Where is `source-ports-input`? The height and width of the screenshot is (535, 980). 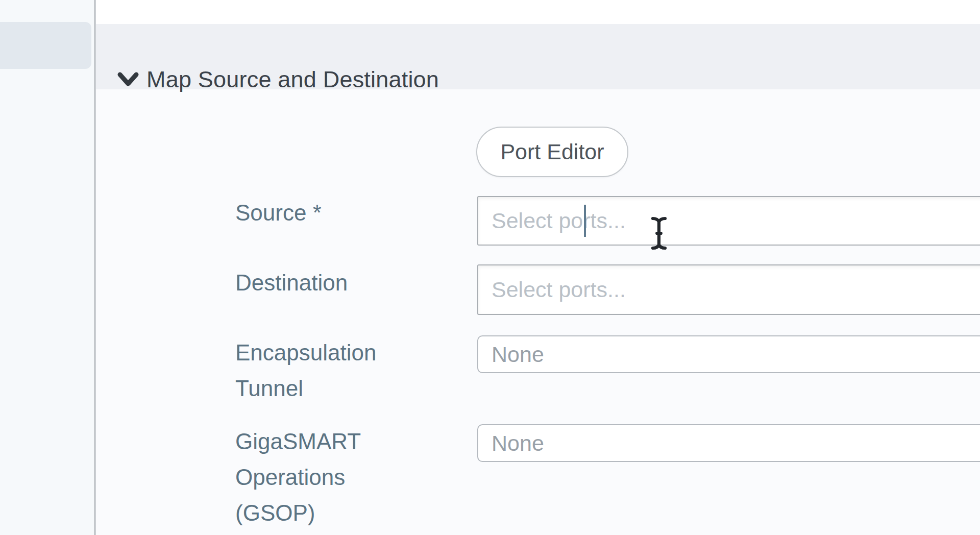
source-ports-input is located at coordinates (729, 221).